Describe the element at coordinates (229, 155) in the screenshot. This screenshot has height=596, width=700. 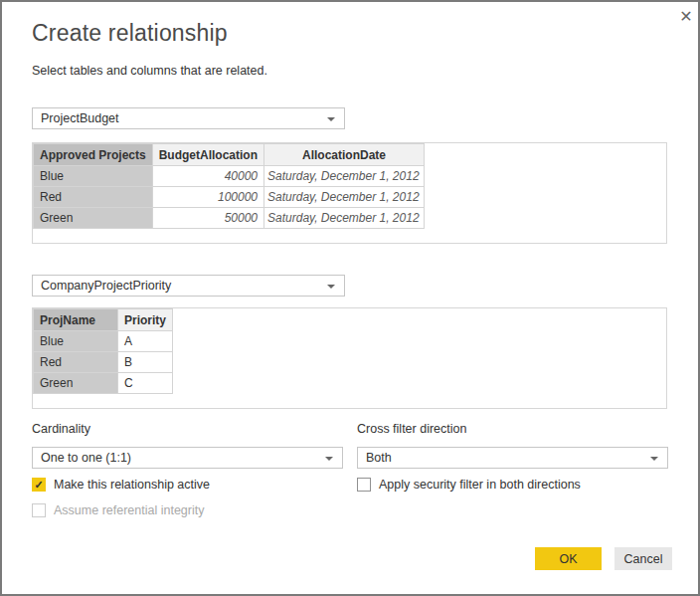
I see `table-header-row: Approved Projects BudgetAllocation Alloc…` at that location.